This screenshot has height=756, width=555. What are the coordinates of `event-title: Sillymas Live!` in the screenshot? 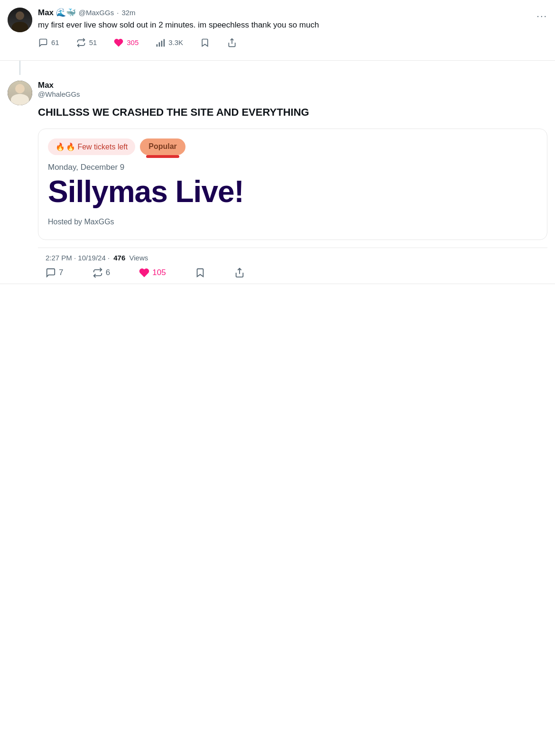 It's located at (293, 192).